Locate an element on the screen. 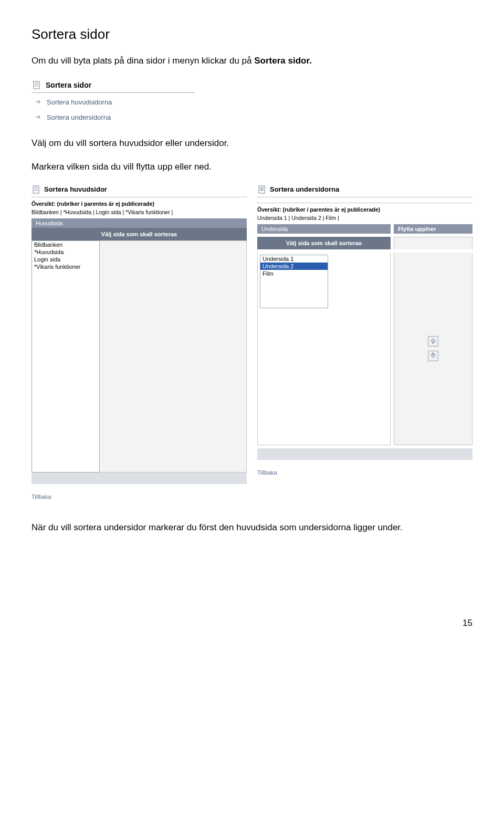  leftpanel-header: Sortera huvudsidor is located at coordinates (139, 191).